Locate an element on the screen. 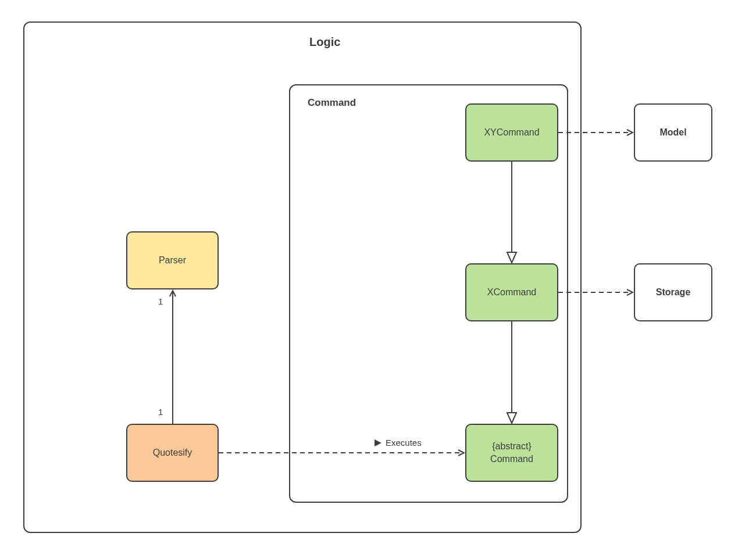  xcommand-label: XCommand is located at coordinates (512, 292).